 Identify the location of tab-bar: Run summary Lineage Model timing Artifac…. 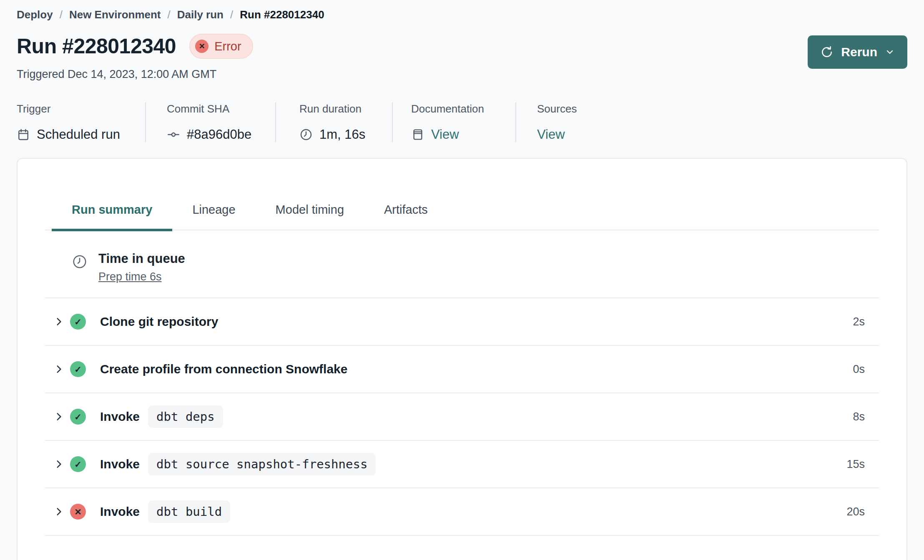
(462, 216).